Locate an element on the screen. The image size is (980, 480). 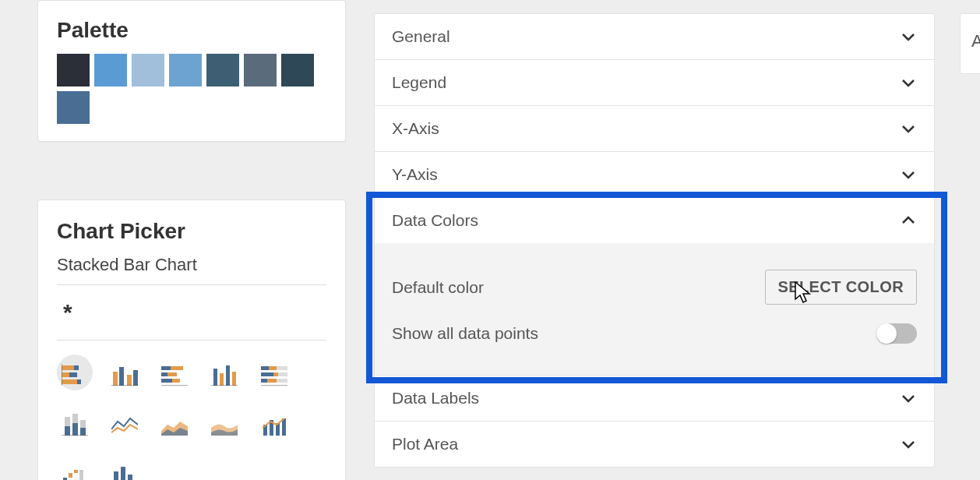
chart-thumb-stacked-bar-v is located at coordinates (75, 422).